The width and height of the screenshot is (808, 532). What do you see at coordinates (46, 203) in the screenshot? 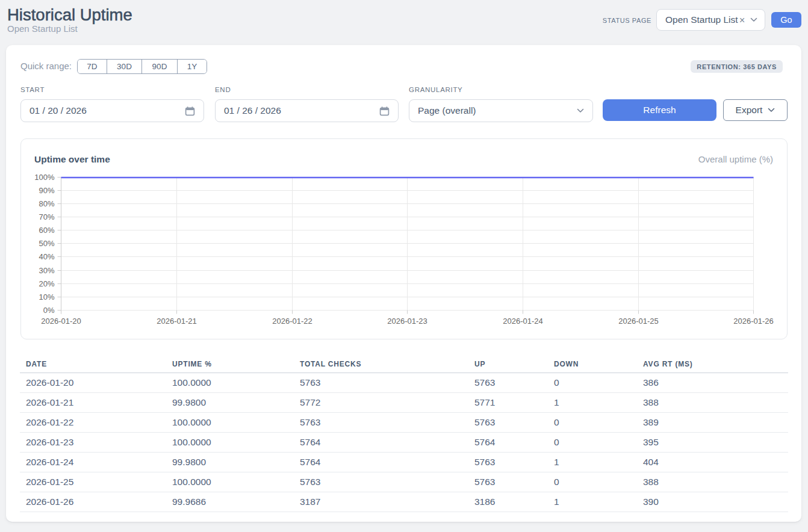
I see `svg-text: 80%` at bounding box center [46, 203].